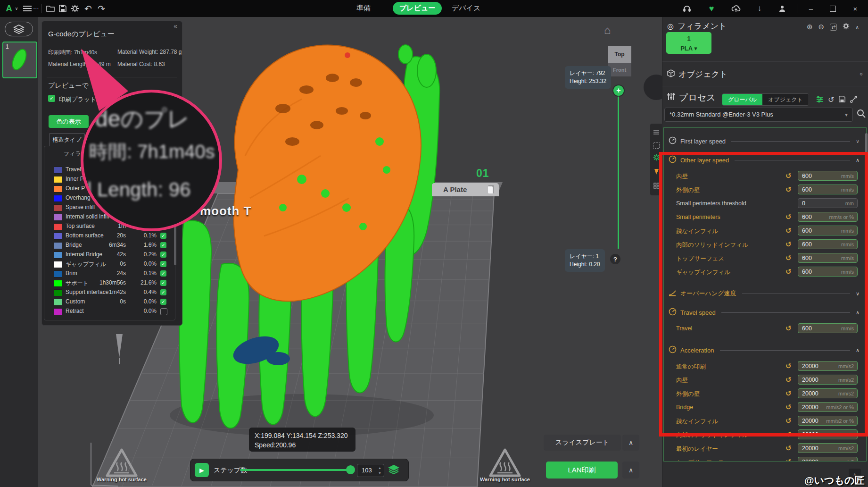 The image size is (868, 487). Describe the element at coordinates (607, 30) in the screenshot. I see `home-view-icon: ⌂` at that location.